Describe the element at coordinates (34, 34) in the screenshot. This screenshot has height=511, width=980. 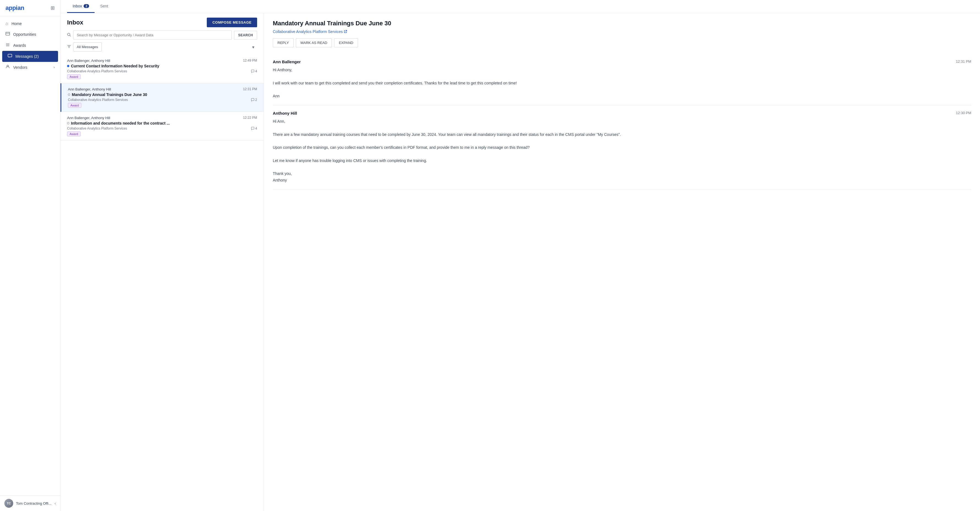
I see `sidebar-item-opportunities-label: Opportunities` at that location.